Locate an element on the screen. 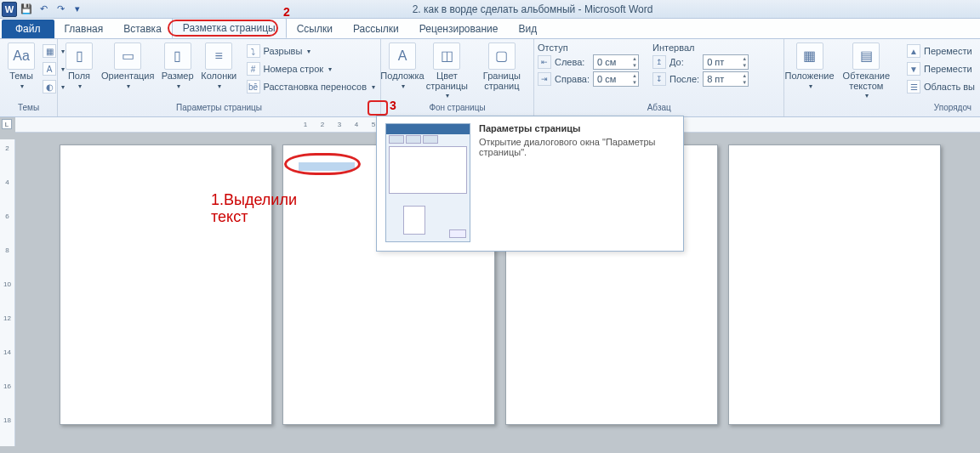  group-paragraph-label: Абзац is located at coordinates (658, 110).